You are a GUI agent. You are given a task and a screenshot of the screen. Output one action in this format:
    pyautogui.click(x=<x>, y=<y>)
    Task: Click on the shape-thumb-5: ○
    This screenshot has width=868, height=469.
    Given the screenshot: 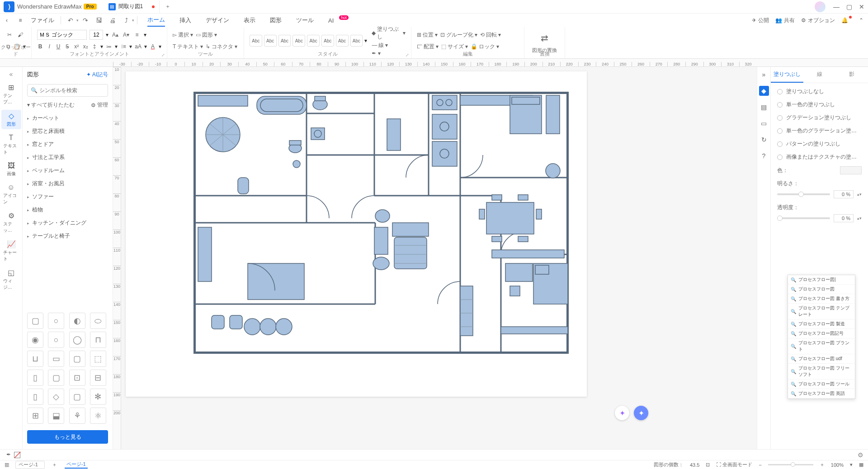 What is the action you would take?
    pyautogui.click(x=56, y=340)
    